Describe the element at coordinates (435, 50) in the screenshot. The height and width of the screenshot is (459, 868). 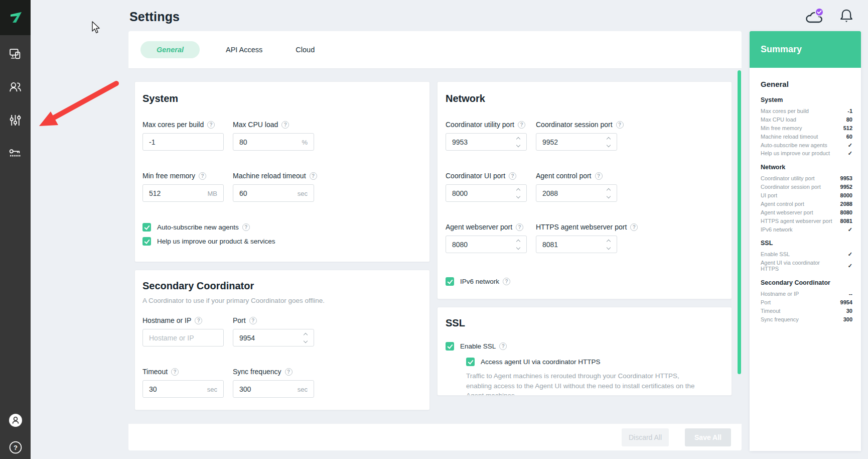
I see `settings-tabbar: General API Access Cloud` at that location.